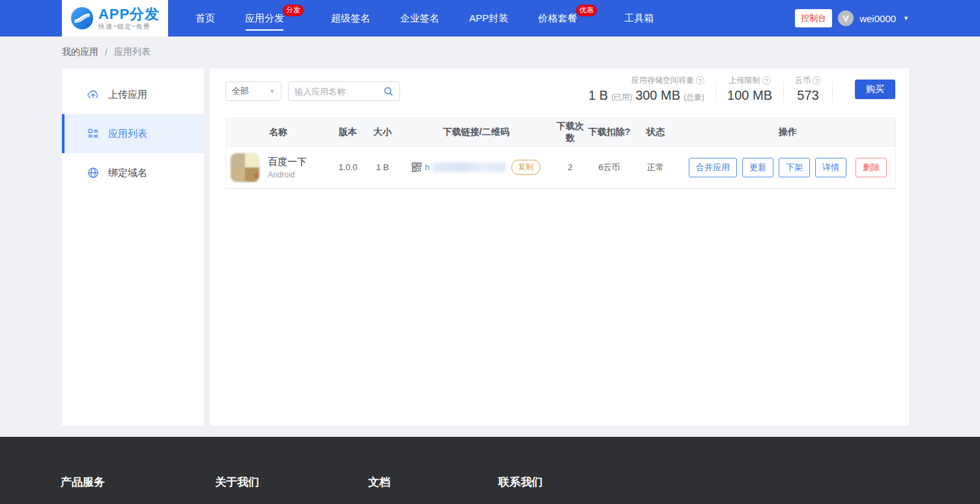 The width and height of the screenshot is (980, 504). What do you see at coordinates (433, 482) in the screenshot?
I see `footer-heading-docs: 文档` at bounding box center [433, 482].